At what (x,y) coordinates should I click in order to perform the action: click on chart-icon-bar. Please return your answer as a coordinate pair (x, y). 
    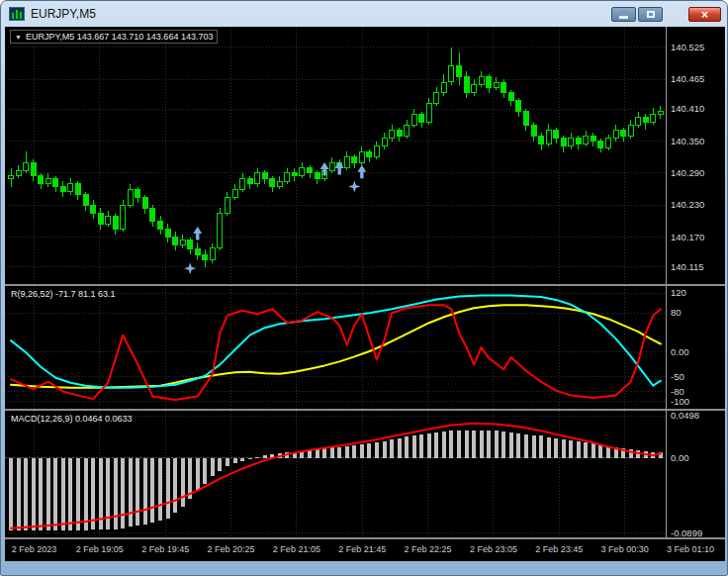
    Looking at the image, I should click on (21, 16).